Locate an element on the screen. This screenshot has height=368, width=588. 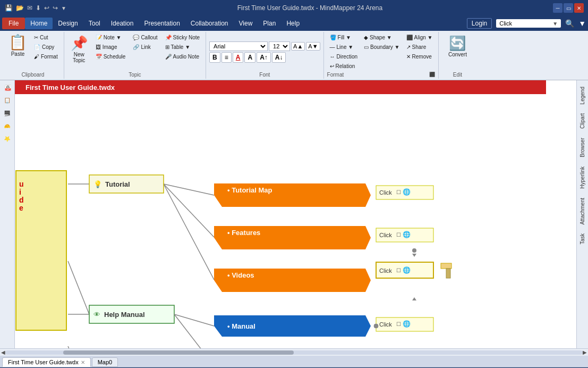
menu-tool: Tool is located at coordinates (95, 23).